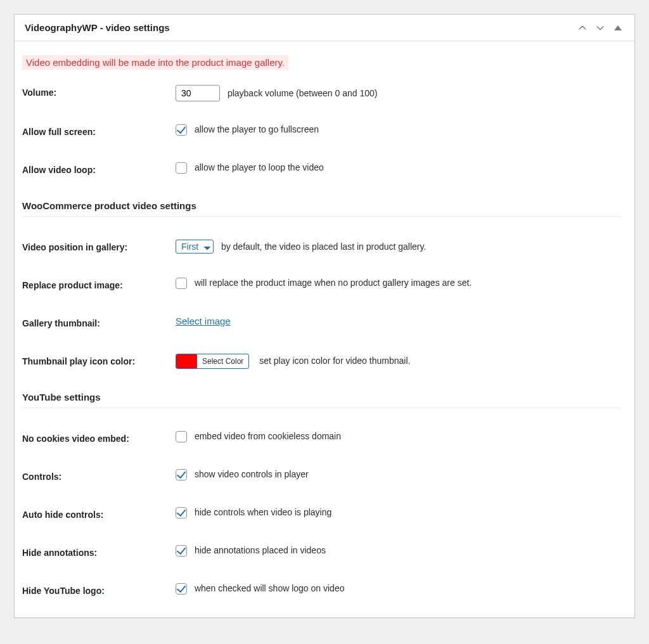  What do you see at coordinates (99, 515) in the screenshot?
I see `autohide-label: Auto hide controls:` at bounding box center [99, 515].